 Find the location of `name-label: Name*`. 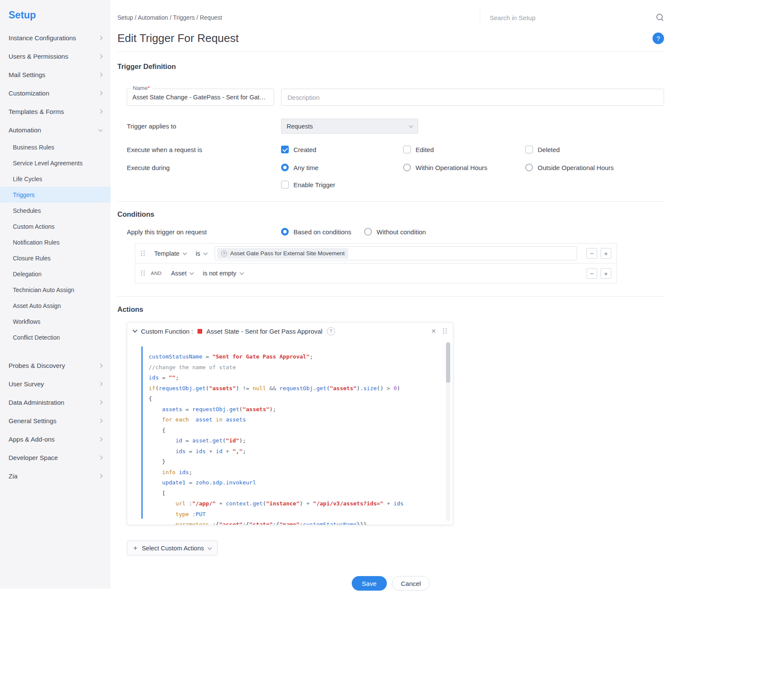

name-label: Name* is located at coordinates (141, 88).